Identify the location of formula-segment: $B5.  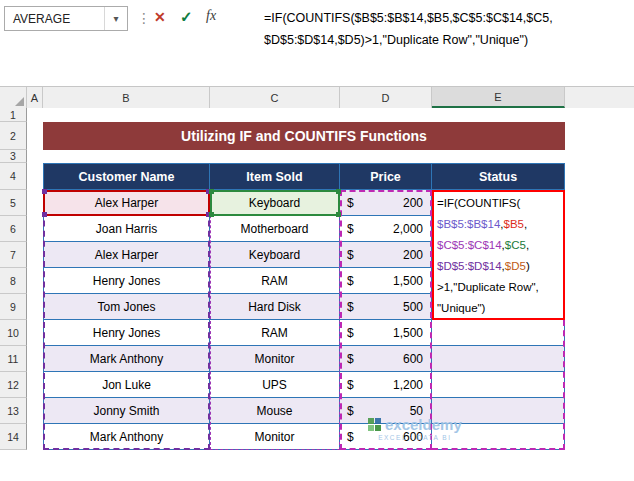
(514, 224).